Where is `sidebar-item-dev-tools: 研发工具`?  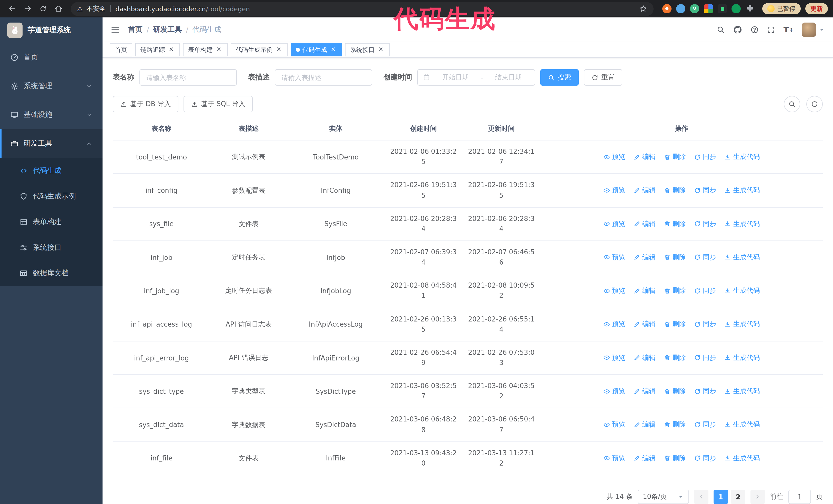 sidebar-item-dev-tools: 研发工具 is located at coordinates (51, 143).